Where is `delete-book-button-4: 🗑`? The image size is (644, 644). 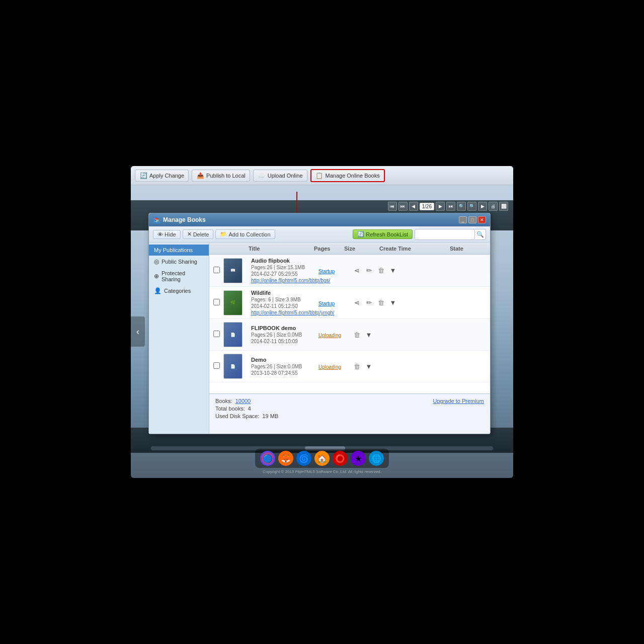
delete-book-button-4: 🗑 is located at coordinates (357, 366).